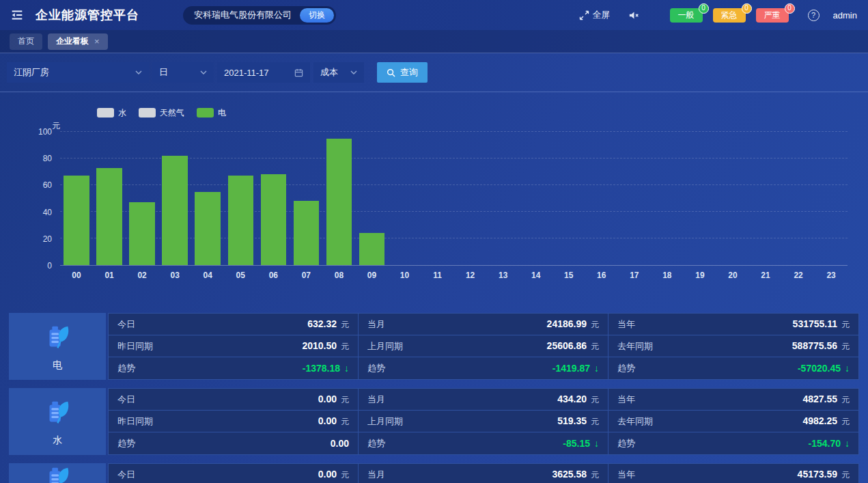 The image size is (868, 483). I want to click on tab-bar: 首页企业看板×, so click(434, 42).